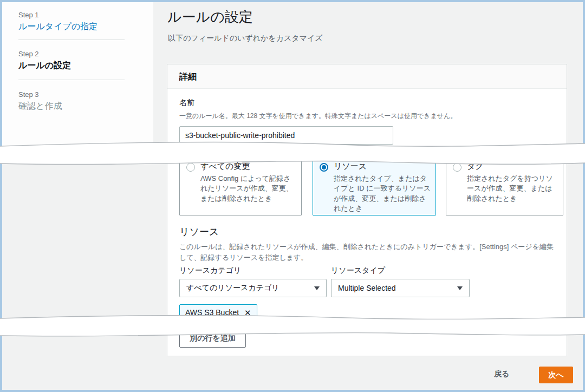 This screenshot has height=392, width=585. I want to click on page-subtitle: 以下のフィールドのいずれかをカスタマイズ, so click(245, 38).